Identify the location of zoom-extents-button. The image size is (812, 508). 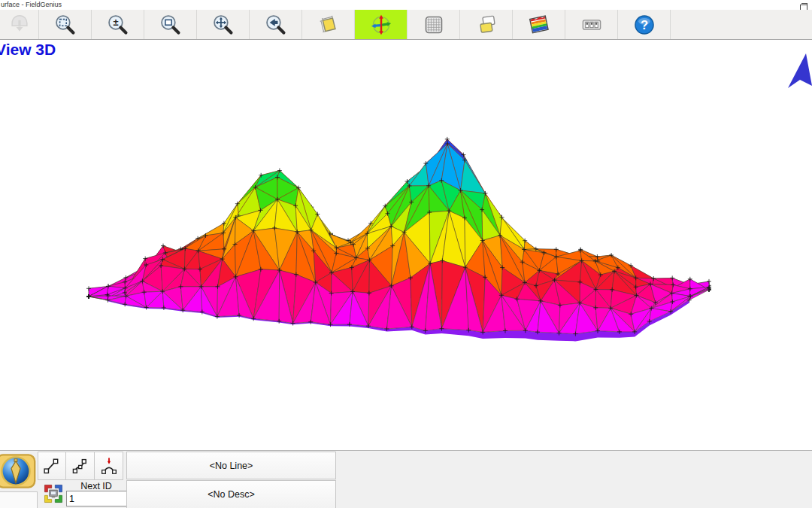
(65, 24).